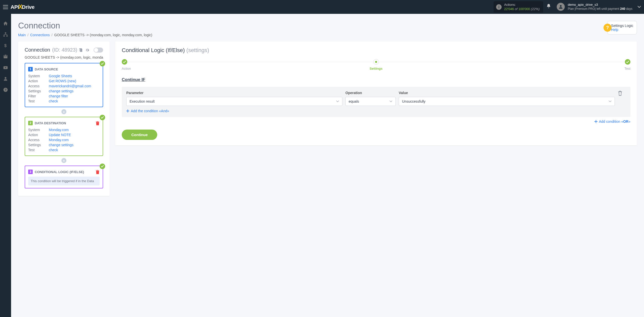  Describe the element at coordinates (62, 81) in the screenshot. I see `source-action: Get ROWS (new)` at that location.